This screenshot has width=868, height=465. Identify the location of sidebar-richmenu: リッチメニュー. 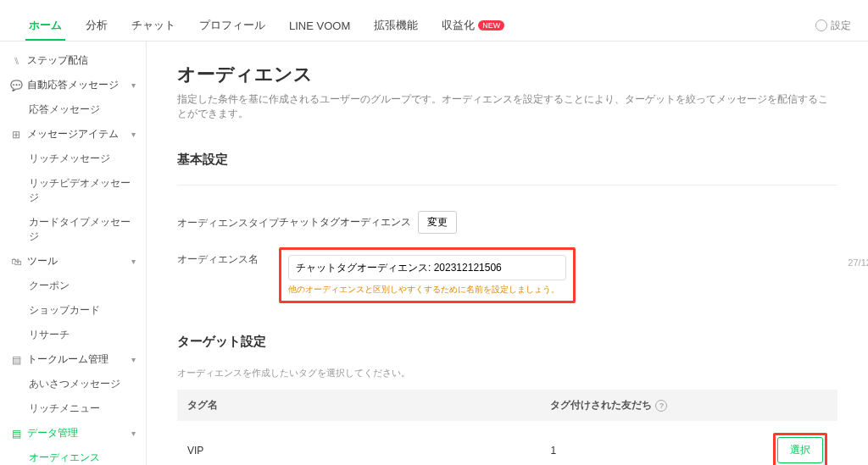
(73, 408).